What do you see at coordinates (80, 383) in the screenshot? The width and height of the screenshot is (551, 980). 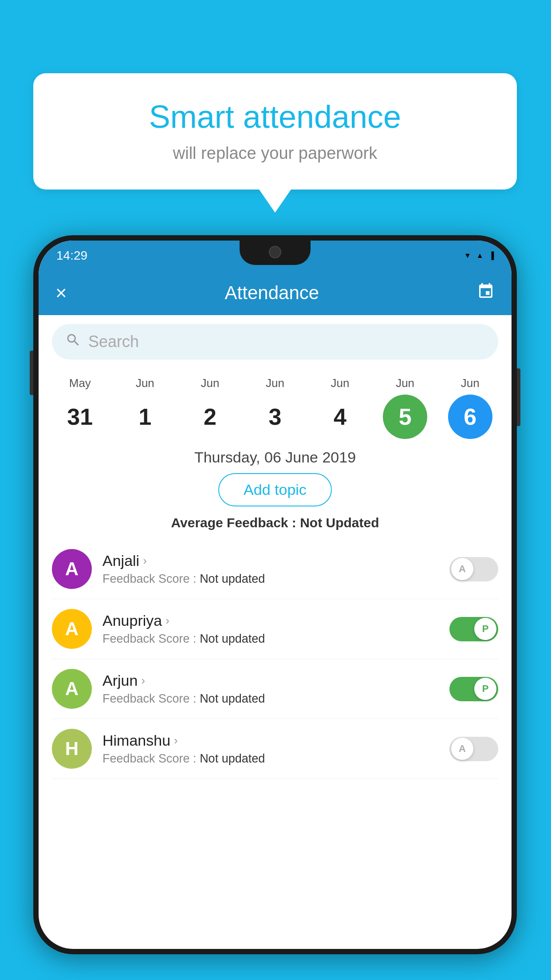 I see `cal-month-label: May` at bounding box center [80, 383].